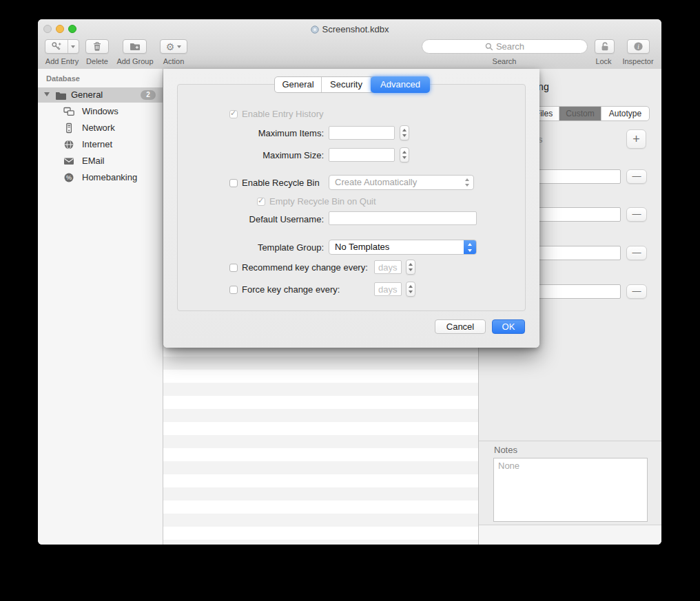  I want to click on sidebar-item-internet: Internet, so click(101, 145).